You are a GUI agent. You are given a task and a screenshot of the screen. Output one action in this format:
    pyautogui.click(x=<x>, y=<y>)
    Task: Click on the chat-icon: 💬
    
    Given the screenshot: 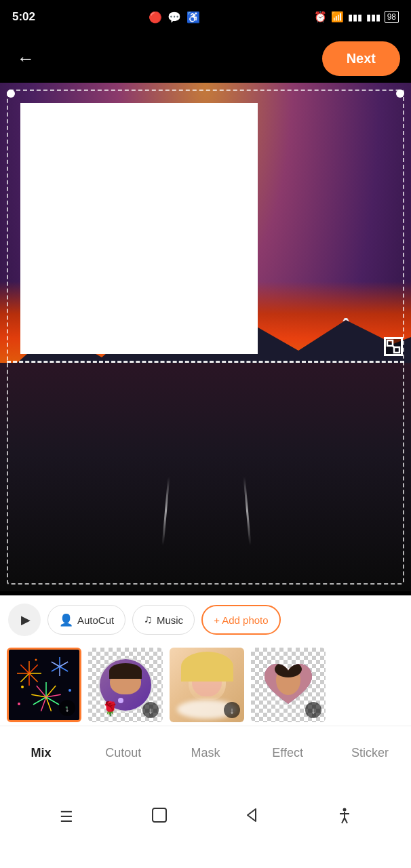 What is the action you would take?
    pyautogui.click(x=174, y=18)
    